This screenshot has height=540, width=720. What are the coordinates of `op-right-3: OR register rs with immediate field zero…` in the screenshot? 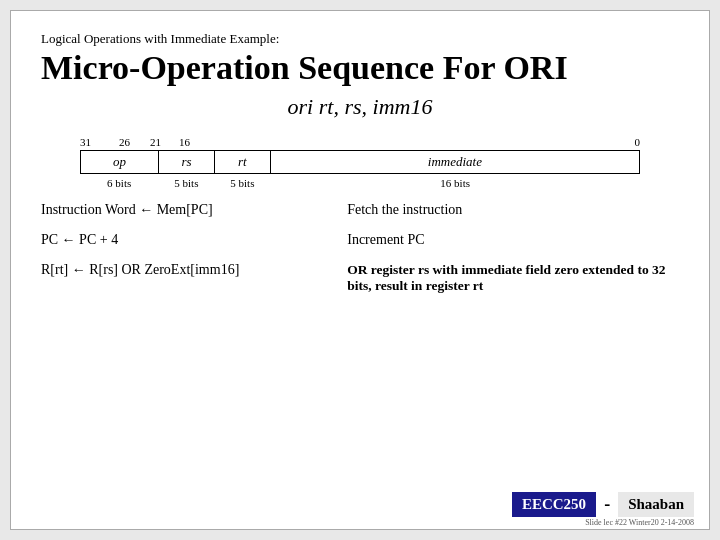 It's located at (513, 278).